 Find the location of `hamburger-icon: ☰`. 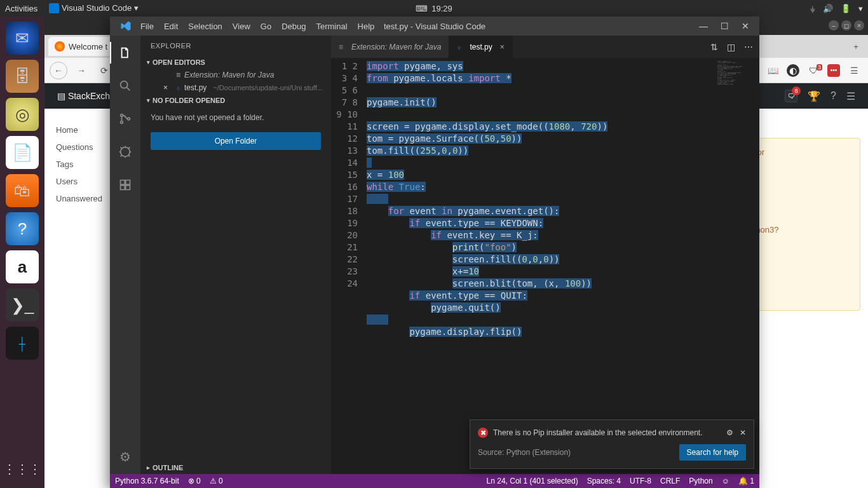

hamburger-icon: ☰ is located at coordinates (854, 71).